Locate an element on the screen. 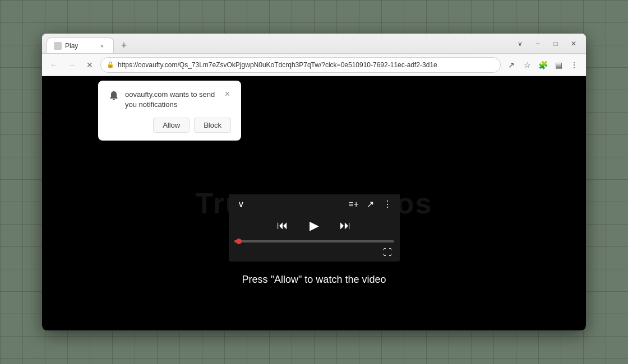 This screenshot has width=628, height=364. tab-title: Play is located at coordinates (80, 46).